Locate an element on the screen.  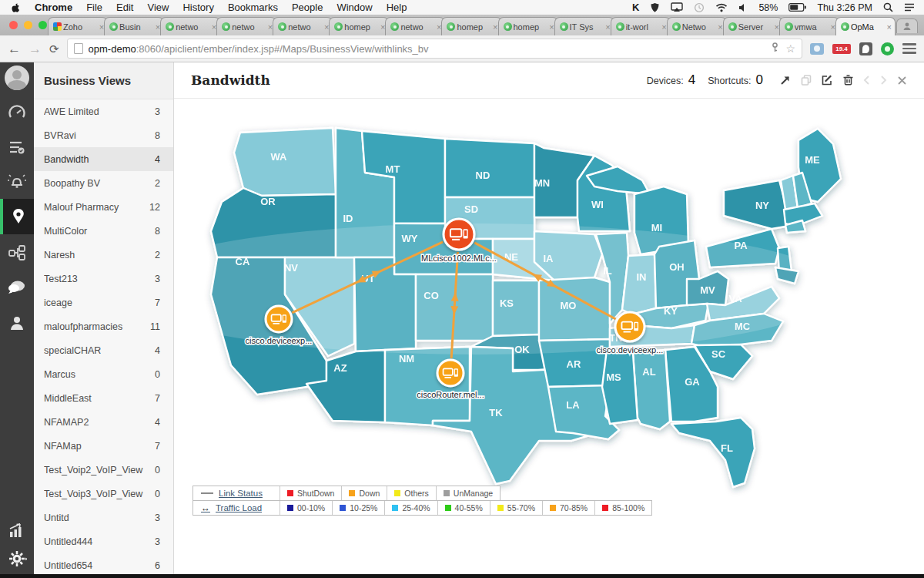
shield-icon is located at coordinates (654, 8).